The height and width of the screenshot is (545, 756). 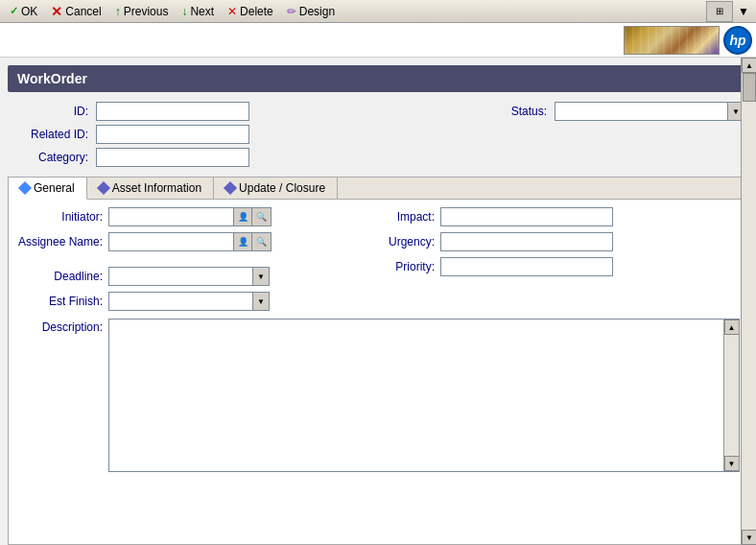 I want to click on urgency-row: Urgency:, so click(x=481, y=242).